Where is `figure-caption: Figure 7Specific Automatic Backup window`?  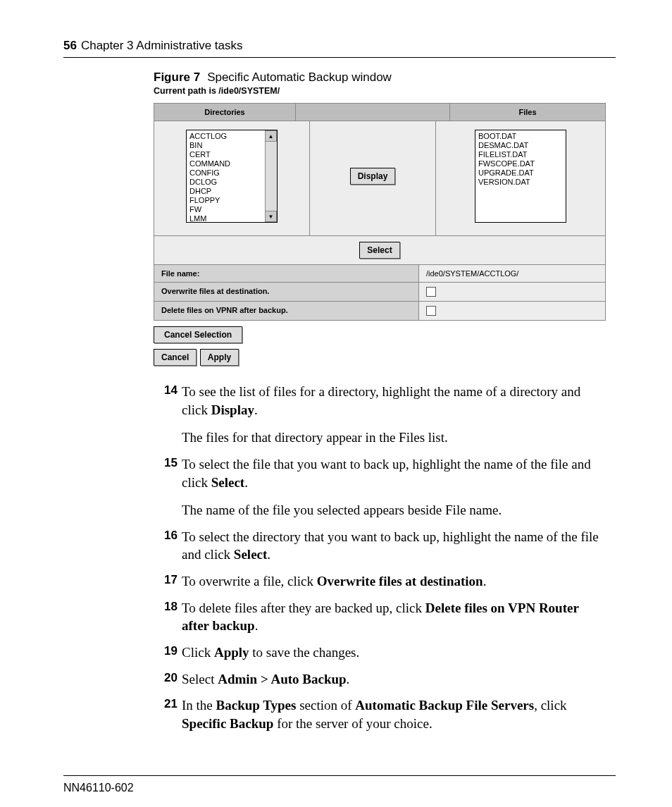
figure-caption: Figure 7Specific Automatic Backup window is located at coordinates (381, 78).